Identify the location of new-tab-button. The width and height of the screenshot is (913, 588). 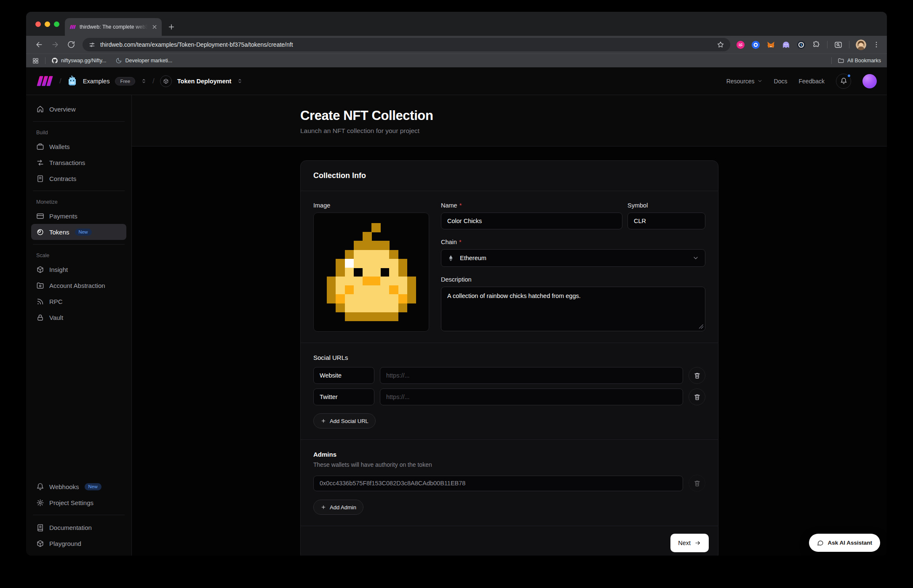
(171, 27).